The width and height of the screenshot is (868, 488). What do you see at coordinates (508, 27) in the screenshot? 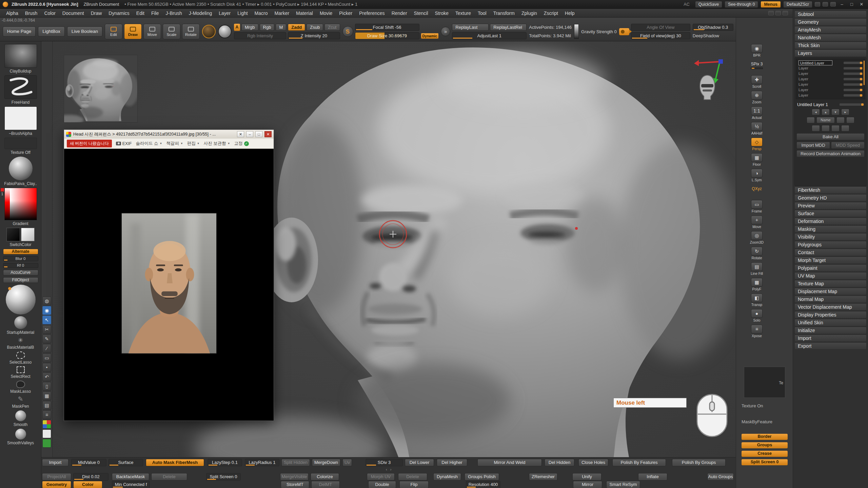
I see `replay-last-rel-button: ReplayLastRel` at bounding box center [508, 27].